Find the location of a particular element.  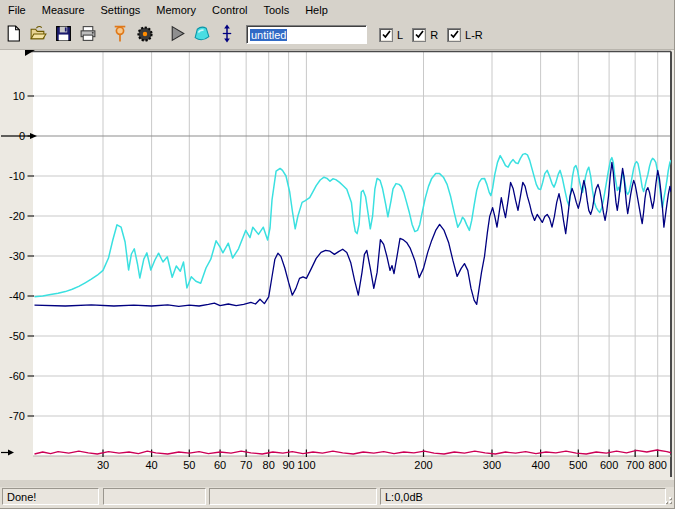

svg-text: 70 is located at coordinates (246, 465).